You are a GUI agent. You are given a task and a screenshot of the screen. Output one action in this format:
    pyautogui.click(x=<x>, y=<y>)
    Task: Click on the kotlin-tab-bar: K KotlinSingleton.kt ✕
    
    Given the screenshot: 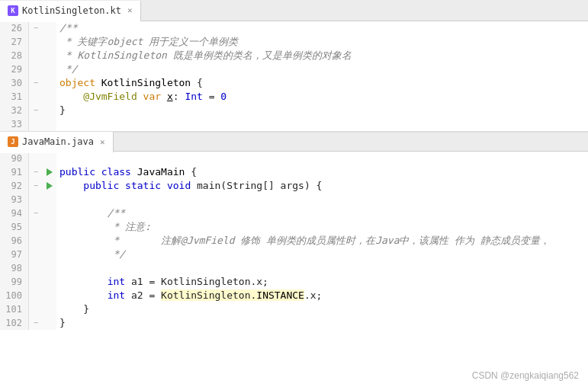 What is the action you would take?
    pyautogui.click(x=294, y=11)
    